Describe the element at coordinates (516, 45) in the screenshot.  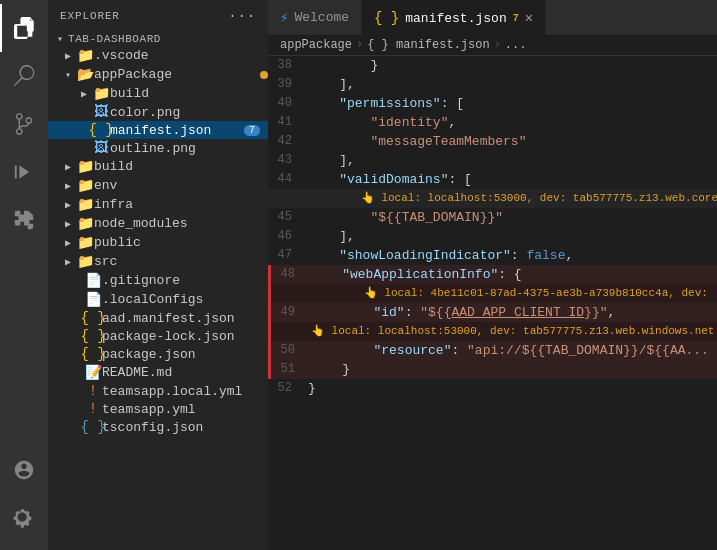
I see `breadcrumb-ellipsis: ...` at that location.